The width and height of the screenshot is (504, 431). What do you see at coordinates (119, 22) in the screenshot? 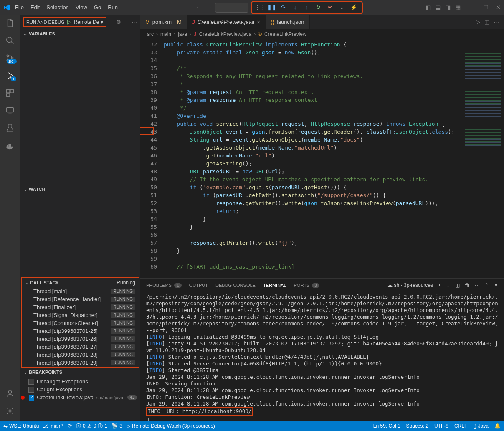
I see `debug-settings-icon: ⚙` at bounding box center [119, 22].